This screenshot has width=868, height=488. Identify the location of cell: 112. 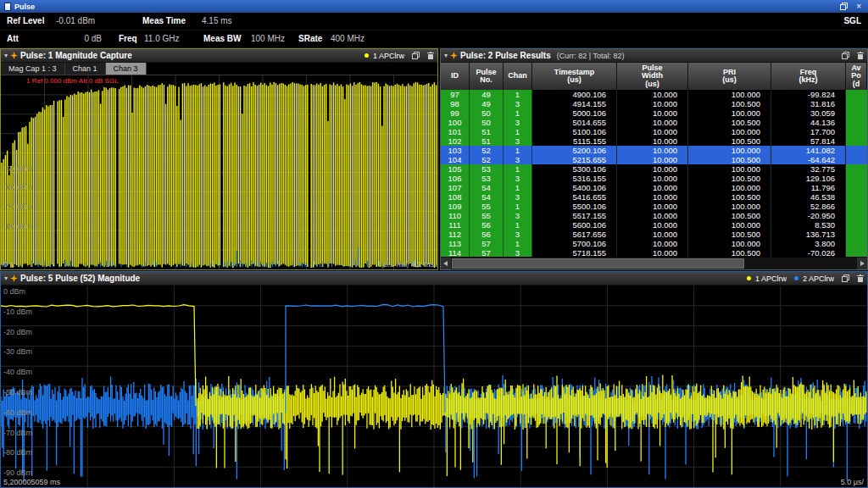
(455, 234).